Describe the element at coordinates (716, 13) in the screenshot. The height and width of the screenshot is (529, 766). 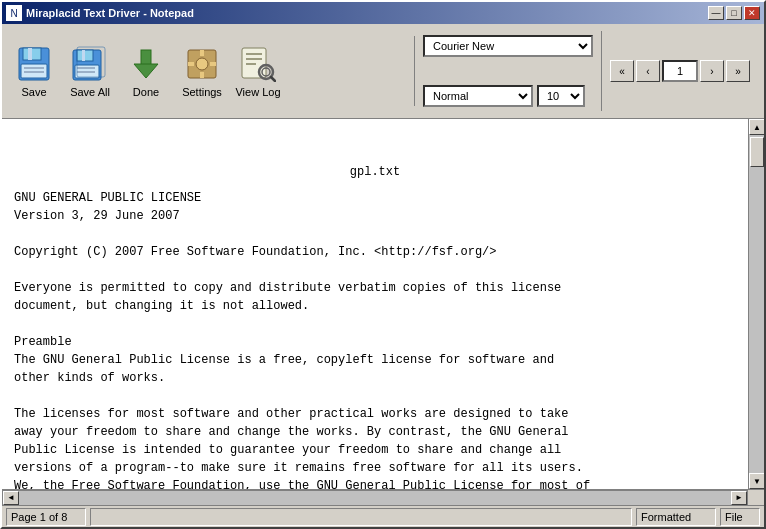
I see `minimize-button: —` at that location.